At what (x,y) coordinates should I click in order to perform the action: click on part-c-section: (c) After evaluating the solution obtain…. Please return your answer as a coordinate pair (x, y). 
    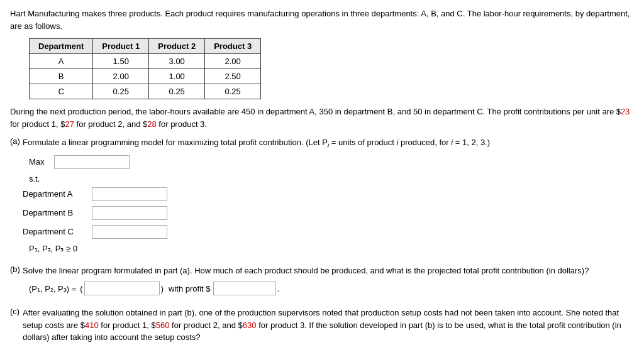
    Looking at the image, I should click on (322, 326).